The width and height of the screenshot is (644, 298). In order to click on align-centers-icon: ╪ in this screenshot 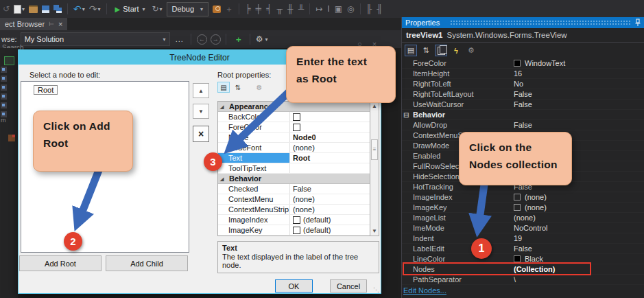, I will do `click(259, 9)`.